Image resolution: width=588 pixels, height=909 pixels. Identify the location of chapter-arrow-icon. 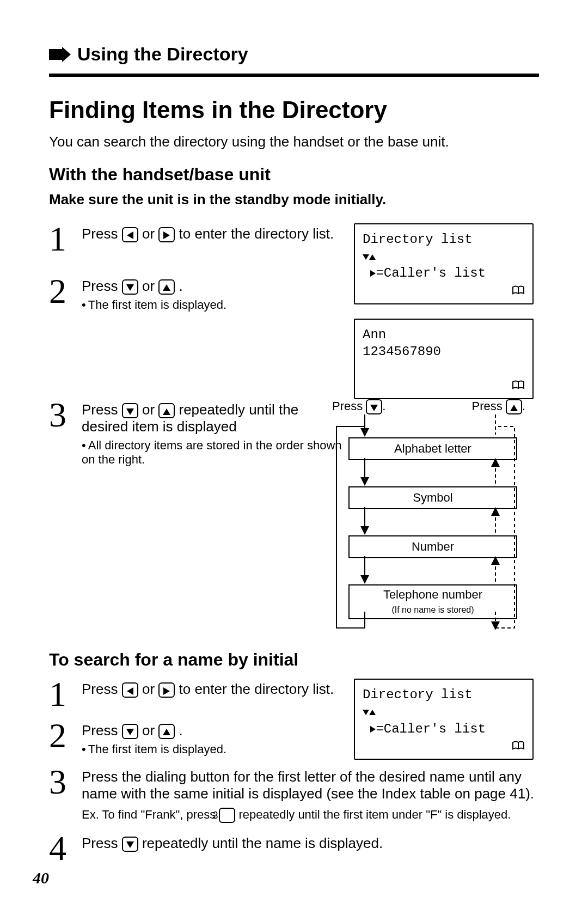
(60, 54).